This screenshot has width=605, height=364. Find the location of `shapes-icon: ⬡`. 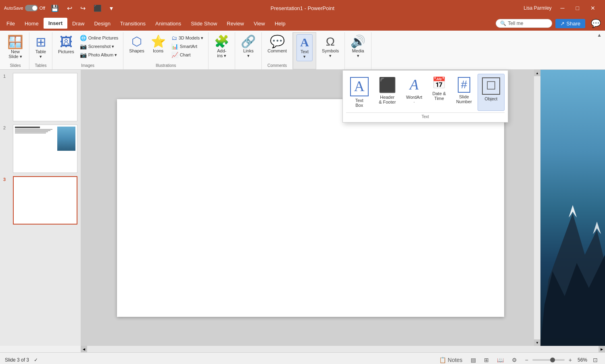

shapes-icon: ⬡ is located at coordinates (137, 42).